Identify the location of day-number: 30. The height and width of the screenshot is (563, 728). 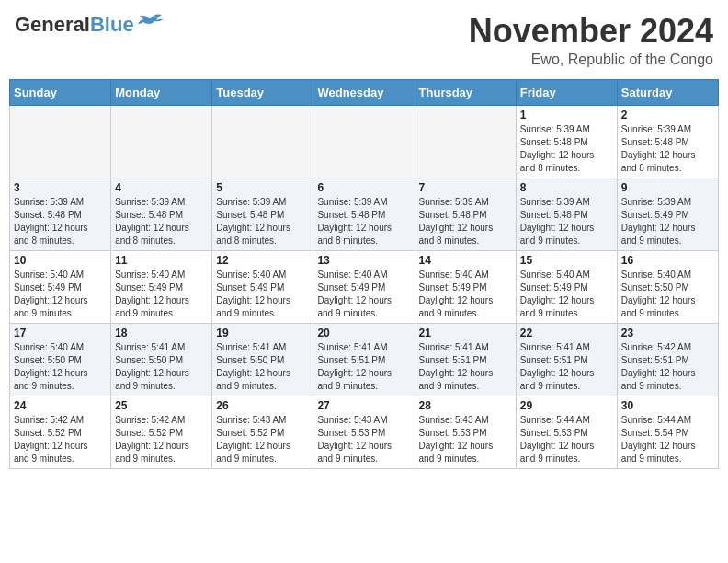
(667, 406).